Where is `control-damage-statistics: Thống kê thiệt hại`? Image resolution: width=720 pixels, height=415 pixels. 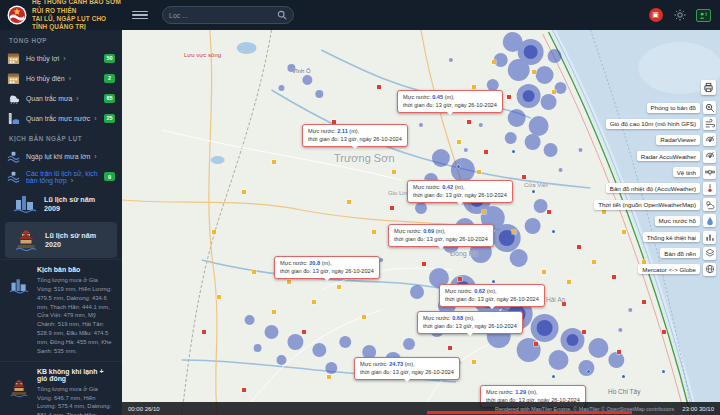
control-damage-statistics: Thống kê thiệt hại is located at coordinates (680, 238).